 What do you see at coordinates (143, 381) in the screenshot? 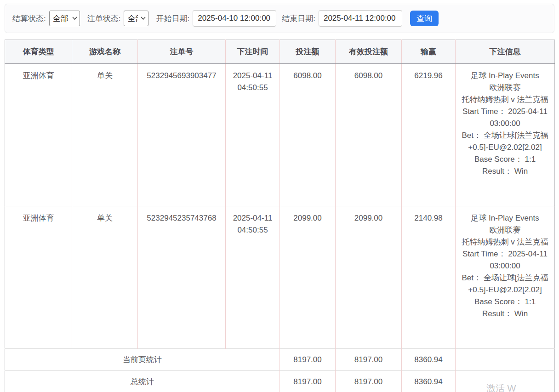
I see `total-summary-label: 总统计` at bounding box center [143, 381].